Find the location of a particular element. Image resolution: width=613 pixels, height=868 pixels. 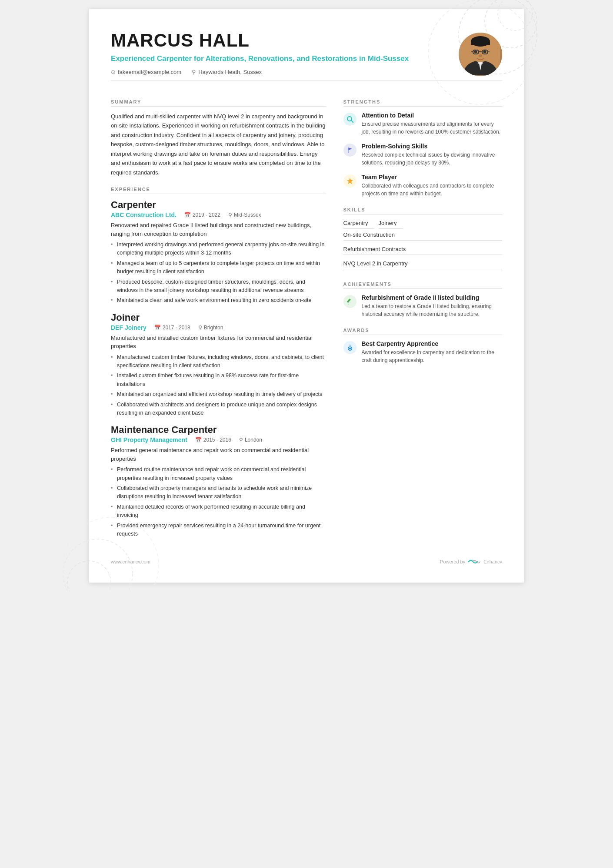

list-item: Interpreted working drawings and perform… is located at coordinates (218, 249).